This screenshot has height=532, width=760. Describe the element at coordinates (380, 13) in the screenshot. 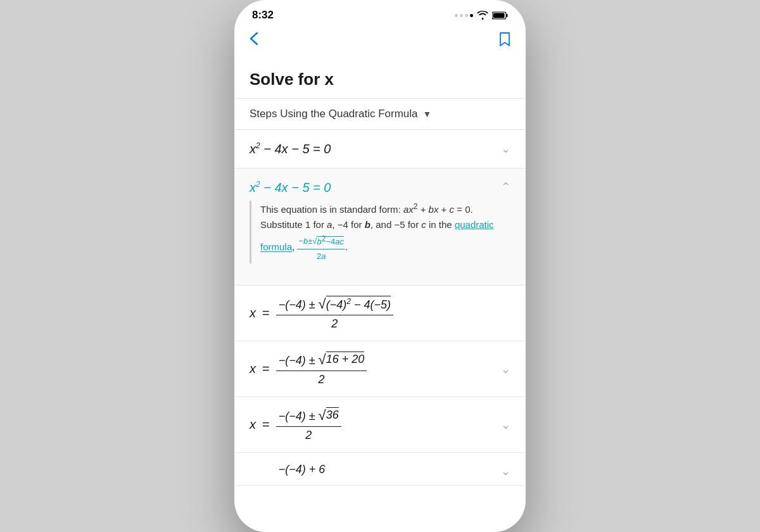

I see `status-bar: 8:32` at that location.